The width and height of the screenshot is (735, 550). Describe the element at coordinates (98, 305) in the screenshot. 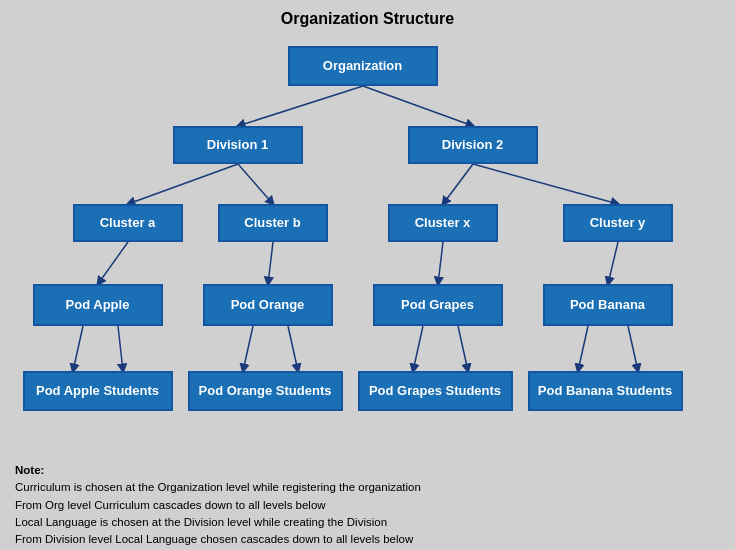

I see `node-pod-apple: Pod Apple` at that location.